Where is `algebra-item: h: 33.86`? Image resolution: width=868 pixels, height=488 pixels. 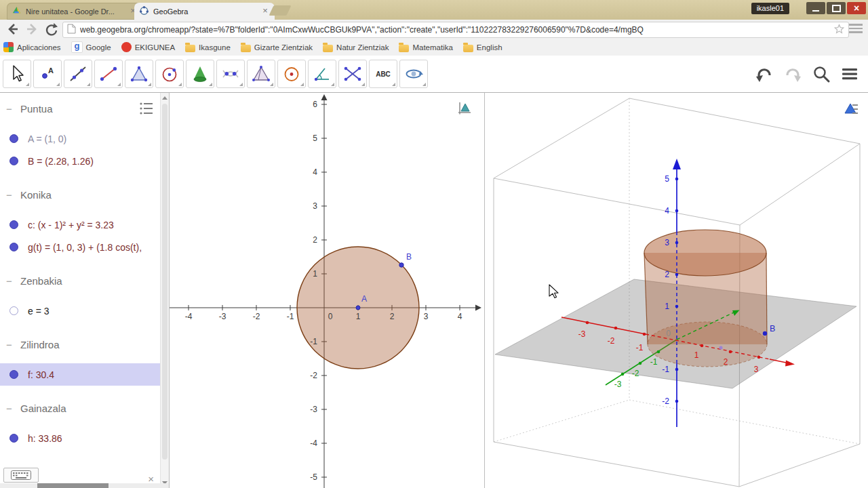 algebra-item: h: 33.86 is located at coordinates (80, 438).